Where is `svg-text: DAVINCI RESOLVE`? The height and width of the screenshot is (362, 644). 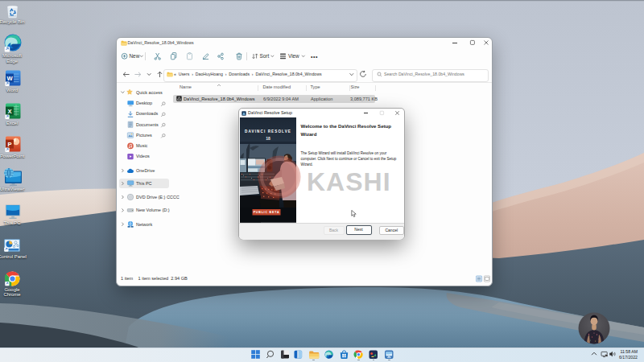 svg-text: DAVINCI RESOLVE is located at coordinates (268, 132).